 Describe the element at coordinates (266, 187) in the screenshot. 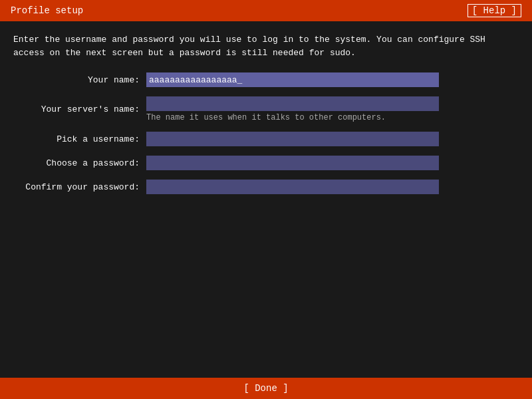

I see `confirm-password-row: Confirm your password:` at that location.